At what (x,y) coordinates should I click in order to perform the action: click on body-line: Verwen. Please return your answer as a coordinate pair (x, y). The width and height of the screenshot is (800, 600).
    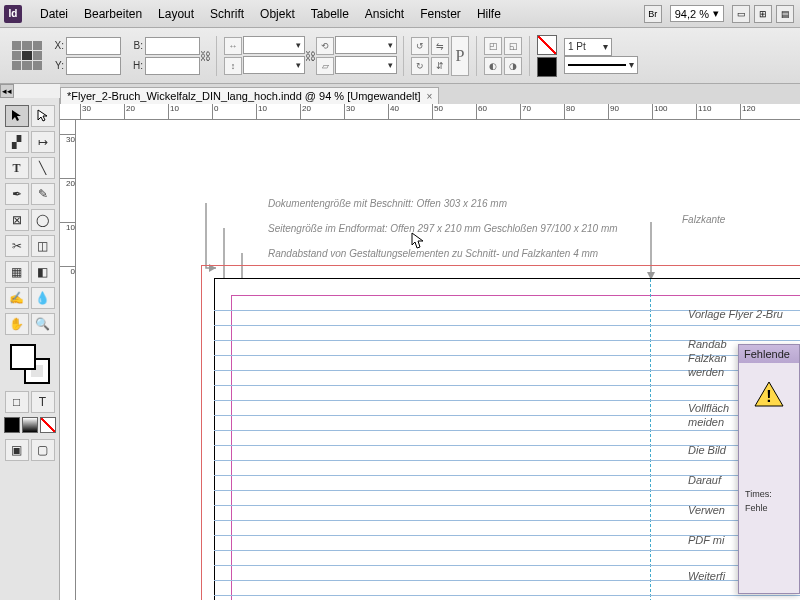
    Looking at the image, I should click on (706, 510).